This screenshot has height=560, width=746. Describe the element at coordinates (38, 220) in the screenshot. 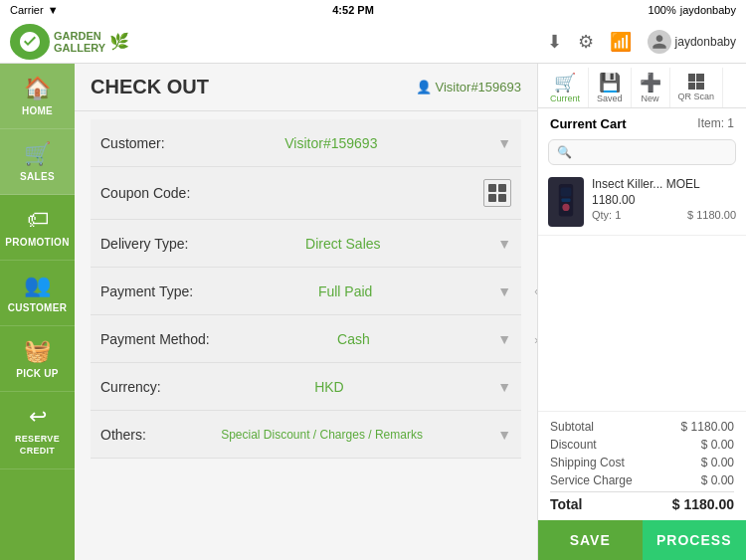

I see `tag-icon: 🏷` at that location.